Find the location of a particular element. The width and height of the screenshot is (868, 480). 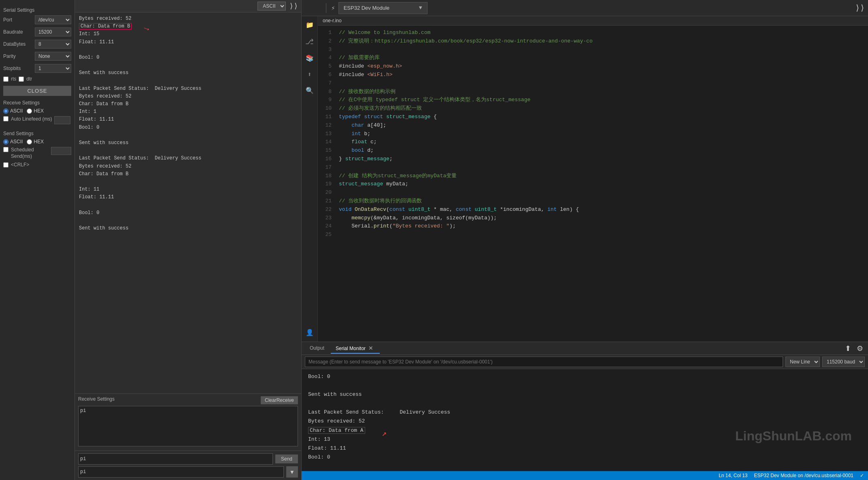

send-input-row: Send is located at coordinates (188, 459).